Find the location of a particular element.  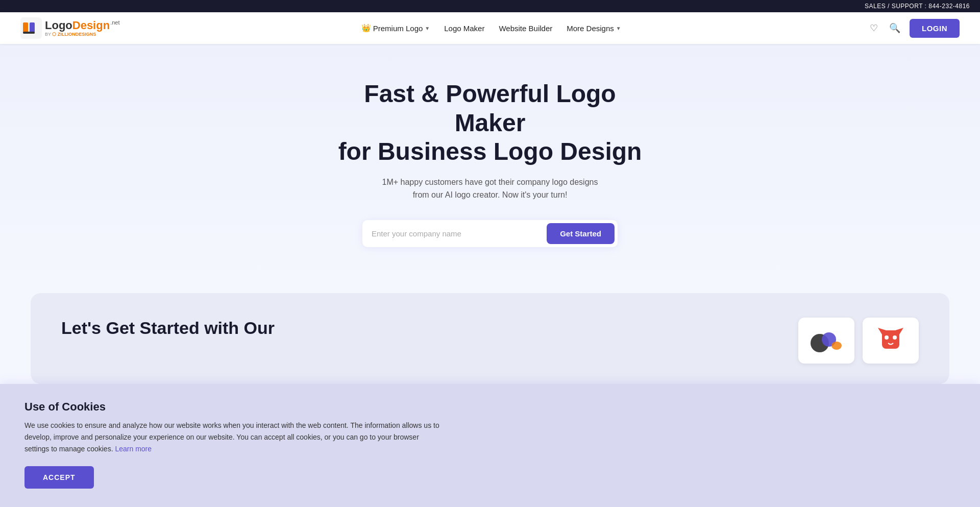

nav-item-logo-maker: Logo Maker is located at coordinates (464, 29).